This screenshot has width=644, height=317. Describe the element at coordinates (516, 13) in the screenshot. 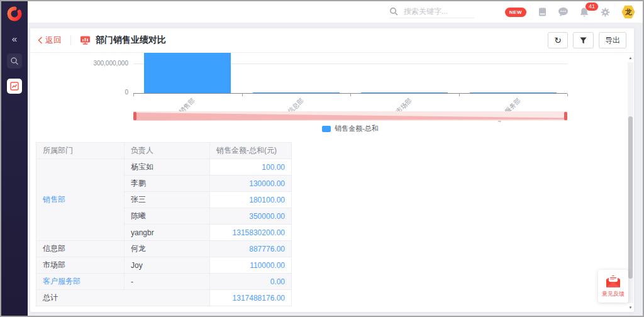

I see `new-feature-badge: NEW` at that location.